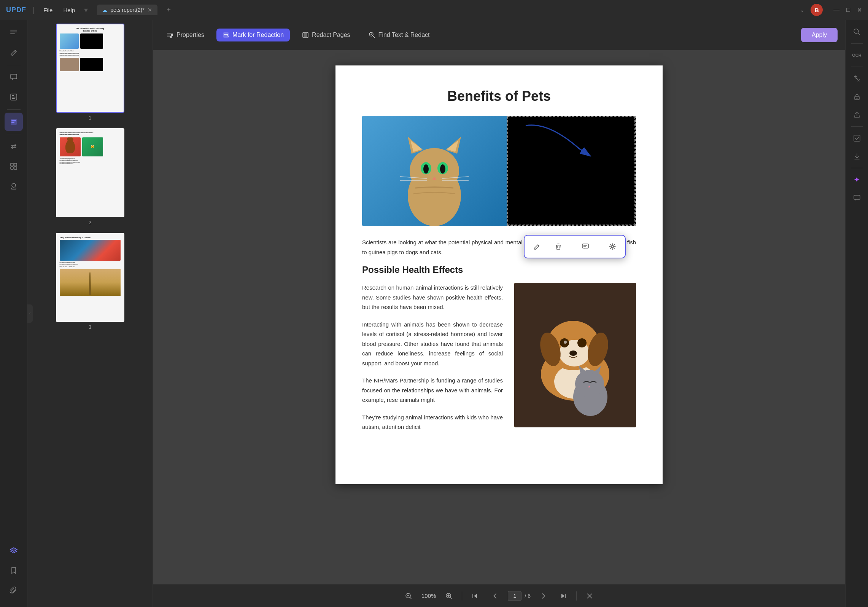 The width and height of the screenshot is (868, 607). I want to click on thumbnail-frame-2: ■■■■■■■■■■■■■■■■■■■■■■■■■■■■■■■■■■■■■■■■…, so click(90, 173).